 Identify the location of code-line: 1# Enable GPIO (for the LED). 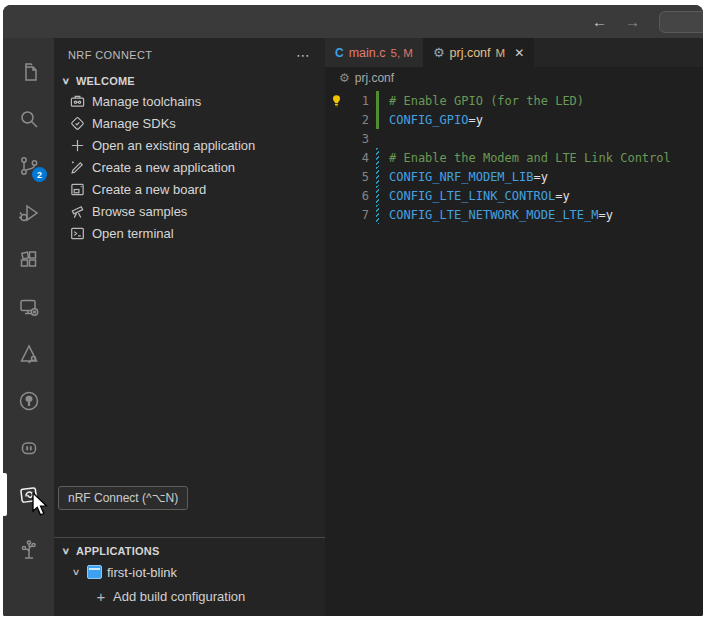
(514, 100).